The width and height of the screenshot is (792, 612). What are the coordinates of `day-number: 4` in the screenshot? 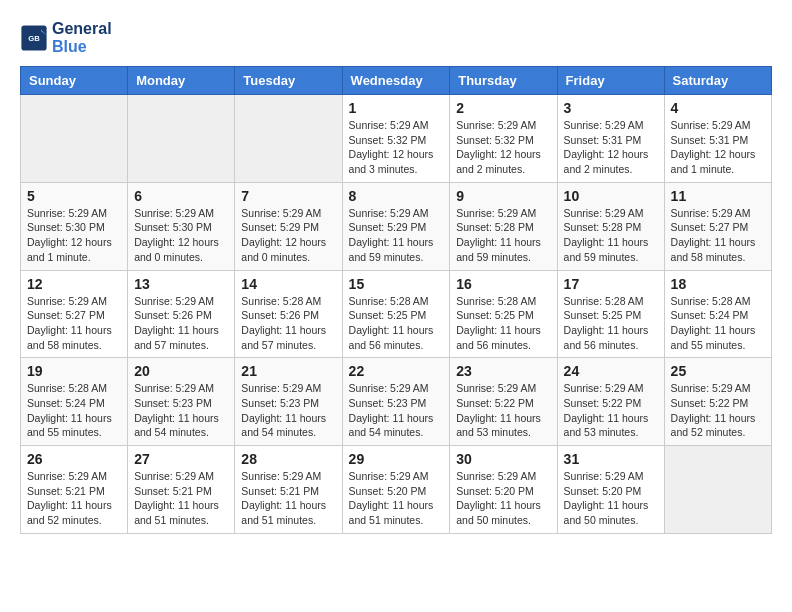 It's located at (718, 108).